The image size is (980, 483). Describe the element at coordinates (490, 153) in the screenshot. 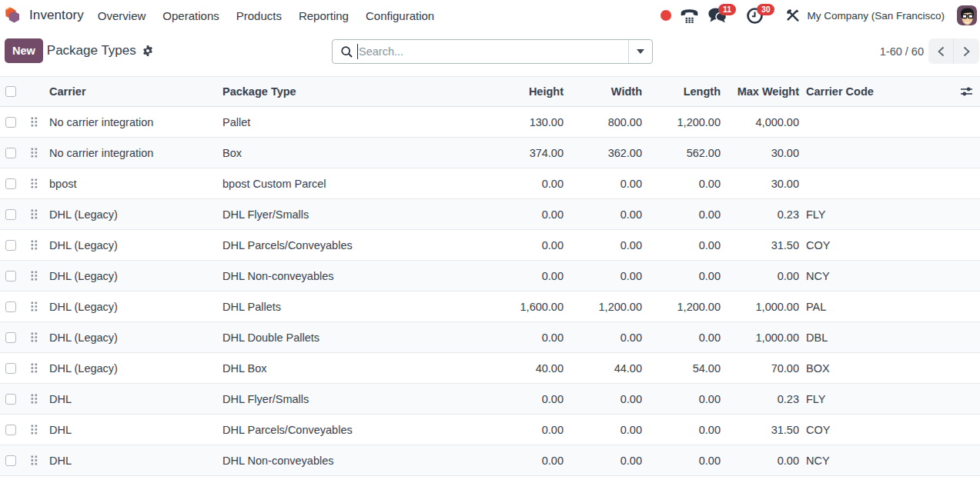

I see `table-row: No carrier integration Box 374.00 362.00…` at that location.